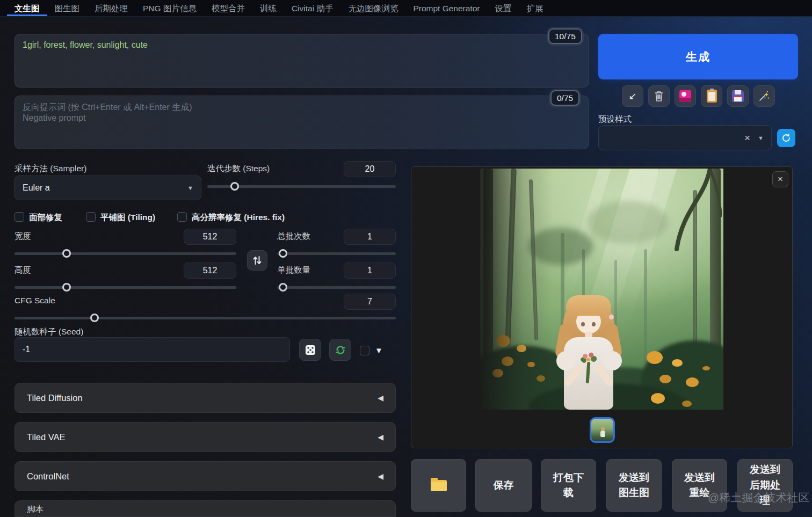  I want to click on width-label: 宽度, so click(23, 236).